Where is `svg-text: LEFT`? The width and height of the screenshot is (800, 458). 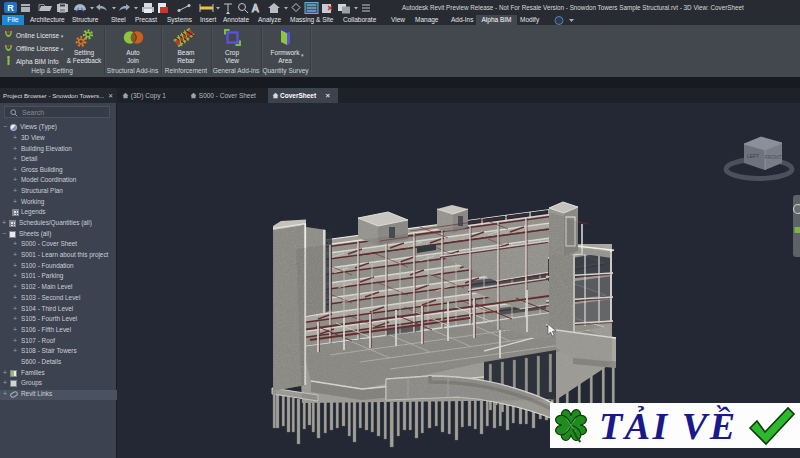
svg-text: LEFT is located at coordinates (753, 156).